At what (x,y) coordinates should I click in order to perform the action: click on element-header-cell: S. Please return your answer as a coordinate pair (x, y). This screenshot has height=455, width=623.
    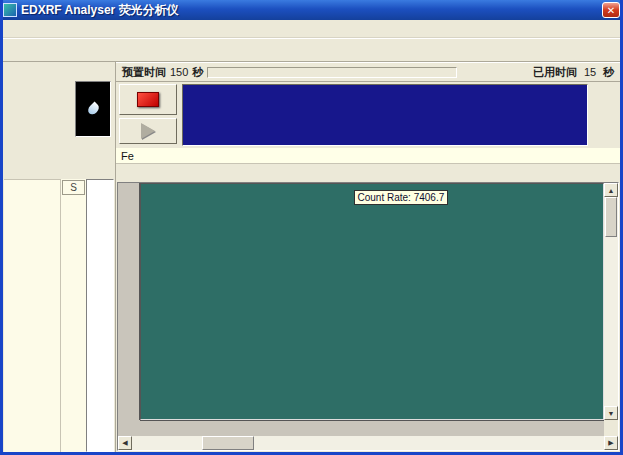
    Looking at the image, I should click on (74, 188).